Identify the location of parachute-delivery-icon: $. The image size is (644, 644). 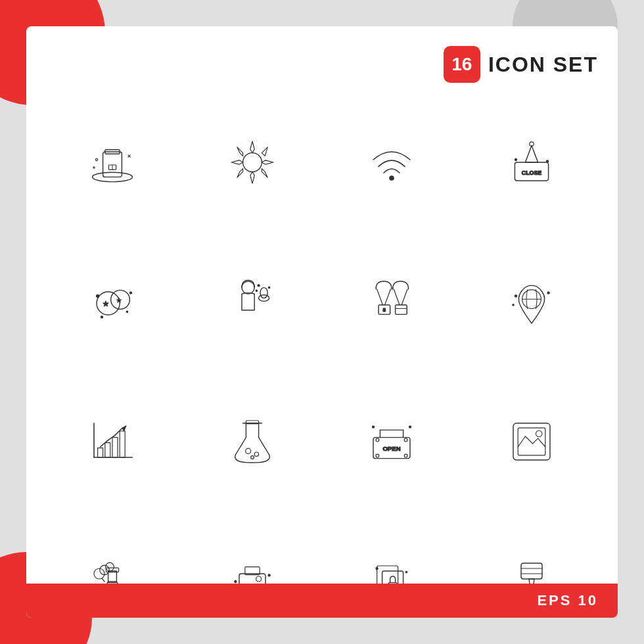
(392, 302).